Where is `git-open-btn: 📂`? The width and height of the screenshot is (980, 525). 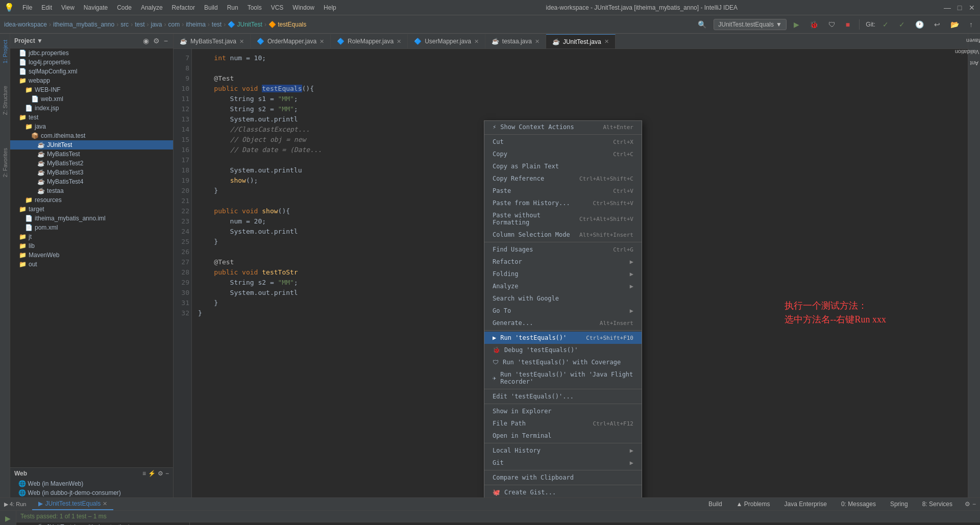 git-open-btn: 📂 is located at coordinates (954, 24).